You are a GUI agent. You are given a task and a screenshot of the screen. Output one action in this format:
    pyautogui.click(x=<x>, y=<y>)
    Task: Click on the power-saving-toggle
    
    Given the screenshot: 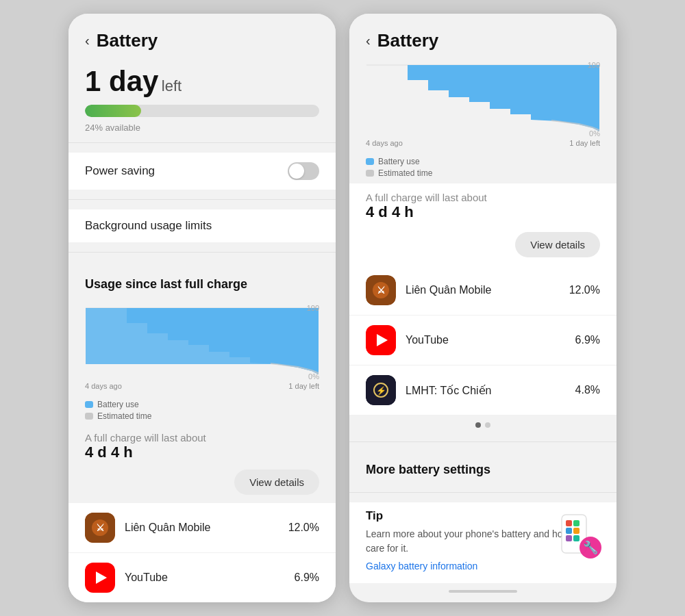 What is the action you would take?
    pyautogui.click(x=303, y=171)
    